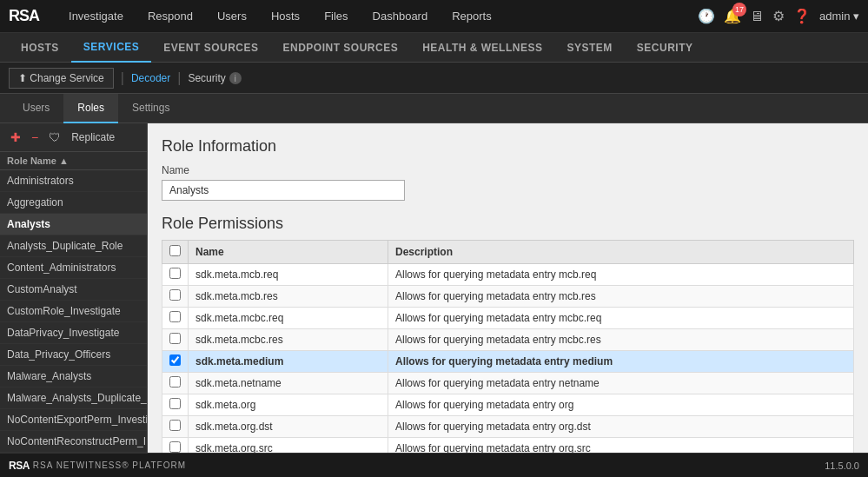 The image size is (868, 477). Describe the element at coordinates (40, 48) in the screenshot. I see `nav-hosts-second: HOSTS` at that location.